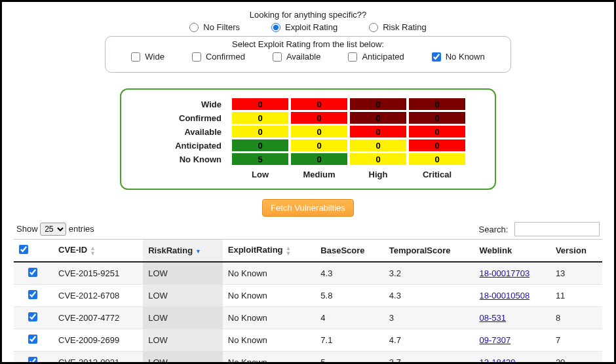  What do you see at coordinates (33, 251) in the screenshot?
I see `col-select-all` at bounding box center [33, 251].